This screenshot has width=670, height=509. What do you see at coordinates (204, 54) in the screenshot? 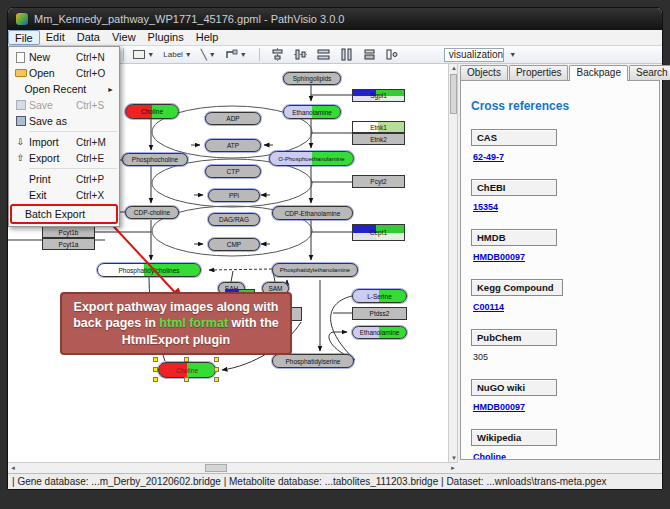
I see `line-tool-icon: ╲` at bounding box center [204, 54].